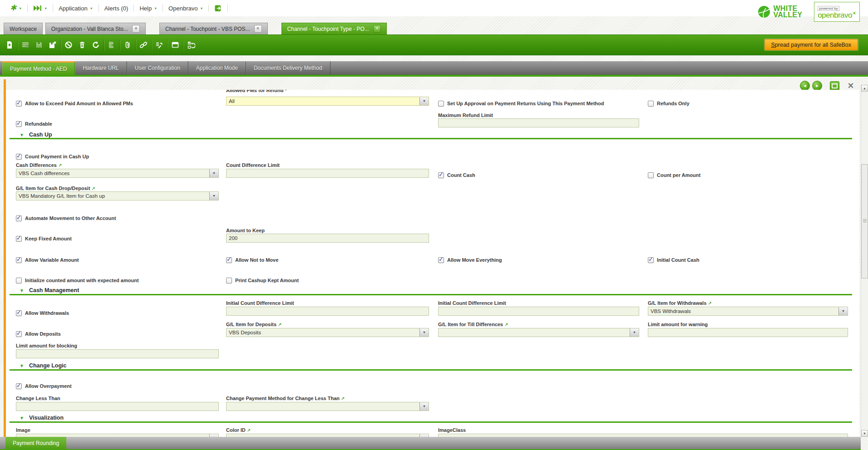 Image resolution: width=868 pixels, height=450 pixels. Describe the element at coordinates (66, 219) in the screenshot. I see `checkbox-automate-movement: ✓ Automate Movement to Other Account` at that location.